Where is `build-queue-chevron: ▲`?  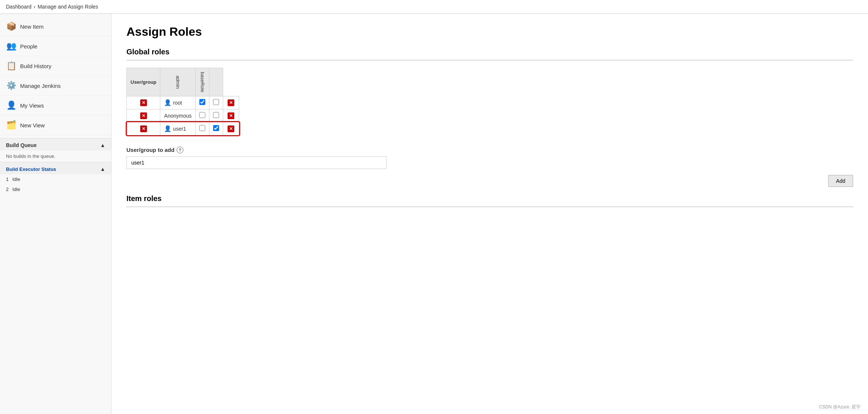 build-queue-chevron: ▲ is located at coordinates (103, 145).